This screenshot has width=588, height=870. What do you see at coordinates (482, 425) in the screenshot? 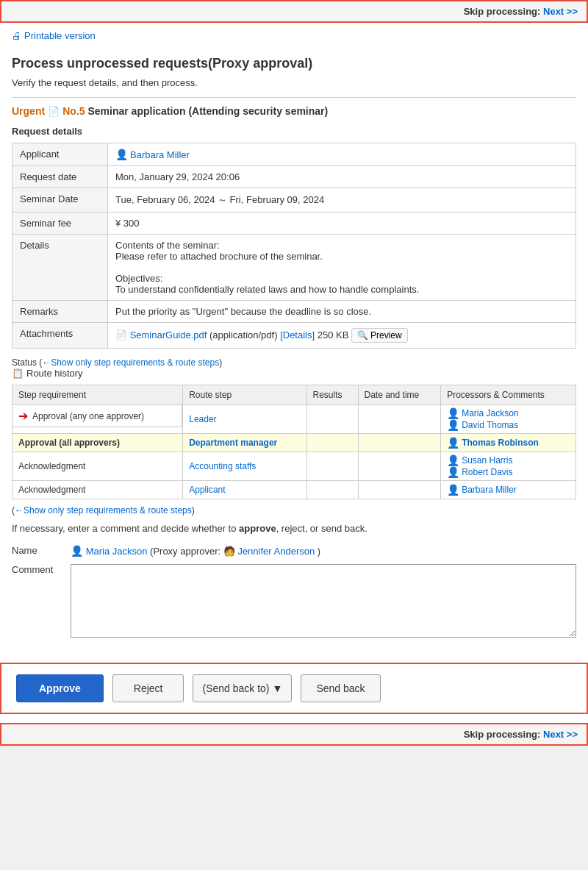
I see `david-thomas-link: 👤 David Thomas` at bounding box center [482, 425].